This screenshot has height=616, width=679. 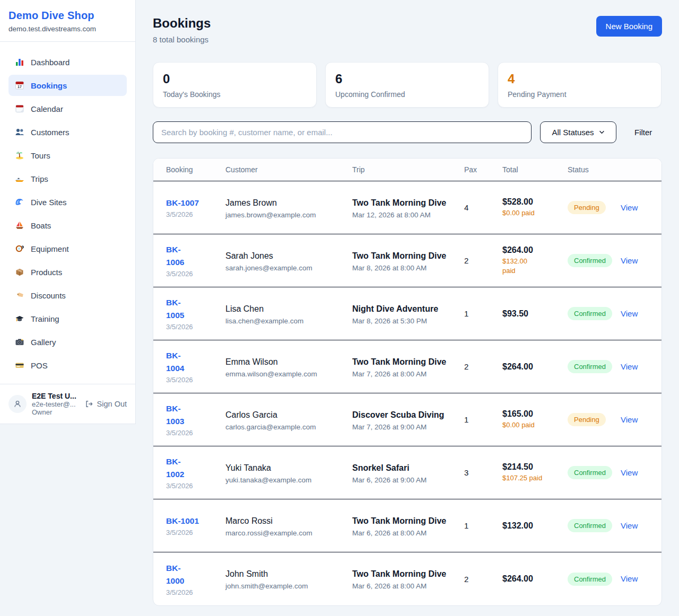 I want to click on sidebar-item-customers: Customers, so click(x=68, y=132).